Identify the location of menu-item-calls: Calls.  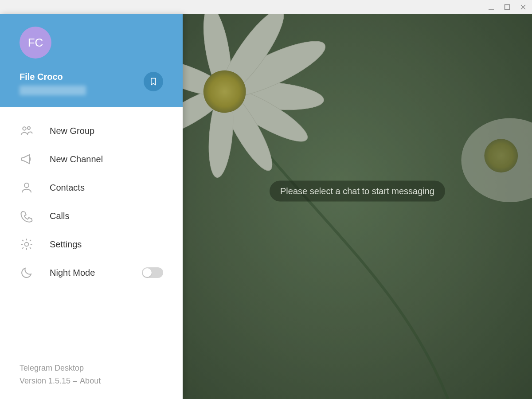
(91, 216).